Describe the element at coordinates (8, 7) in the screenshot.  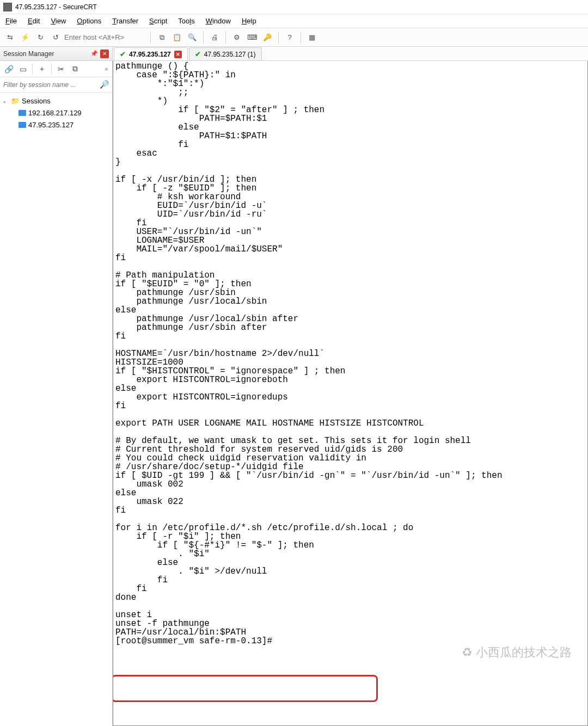
I see `app-icon` at that location.